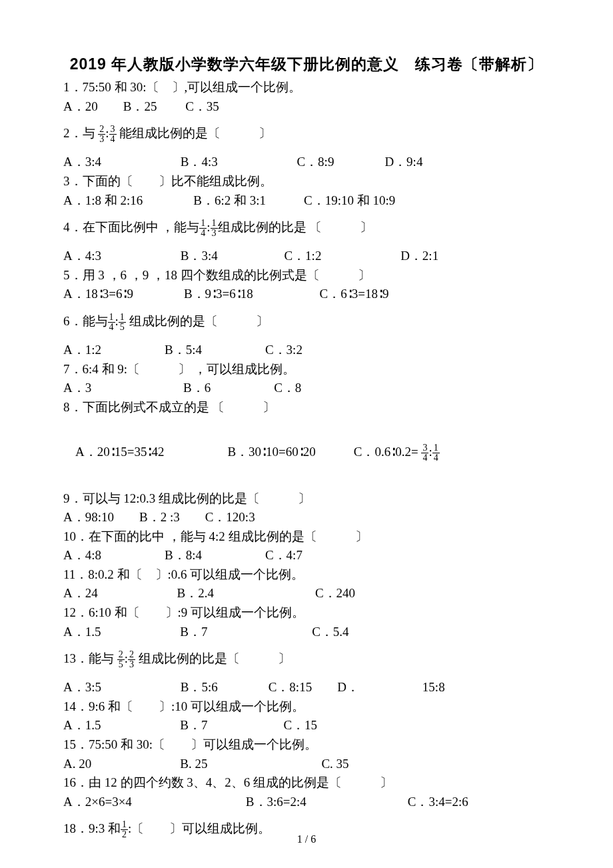  Describe the element at coordinates (306, 107) in the screenshot. I see `q1-options: A．20 B．25 C．35` at that location.